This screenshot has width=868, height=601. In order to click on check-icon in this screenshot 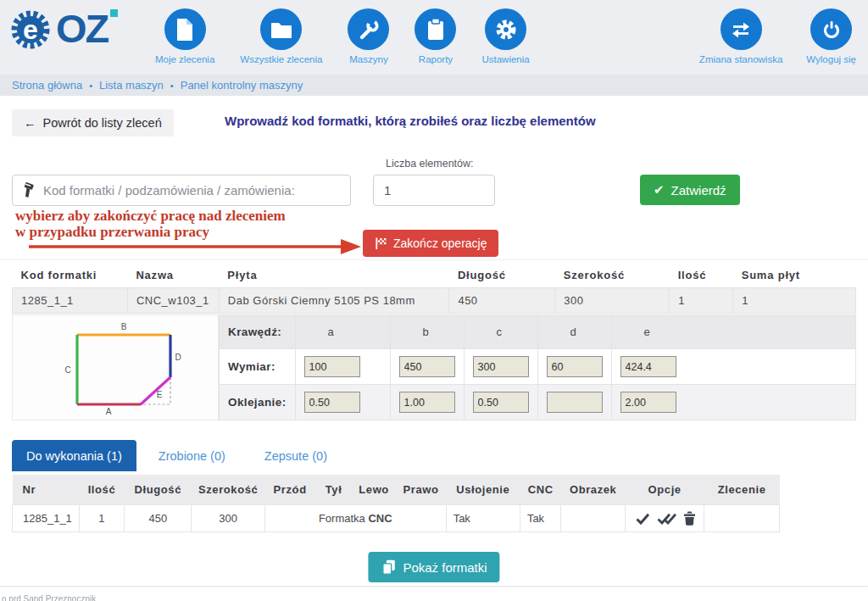, I will do `click(643, 519)`.